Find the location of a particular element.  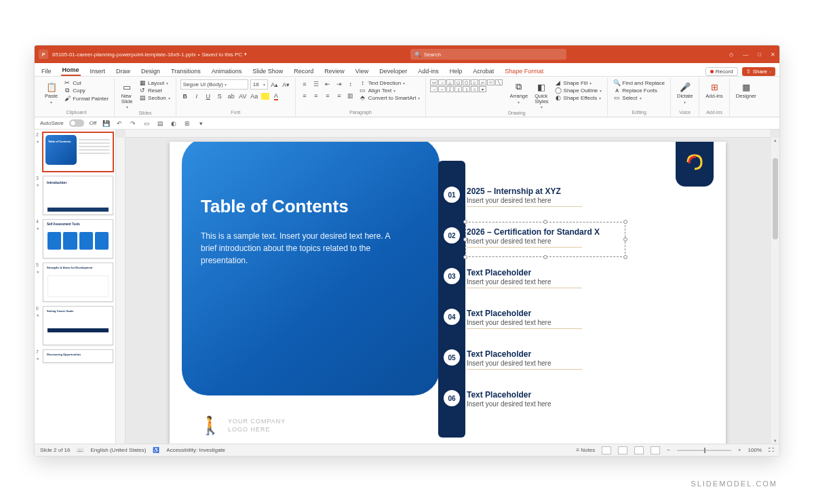

line-spacing-icon: ↕ is located at coordinates (351, 84).